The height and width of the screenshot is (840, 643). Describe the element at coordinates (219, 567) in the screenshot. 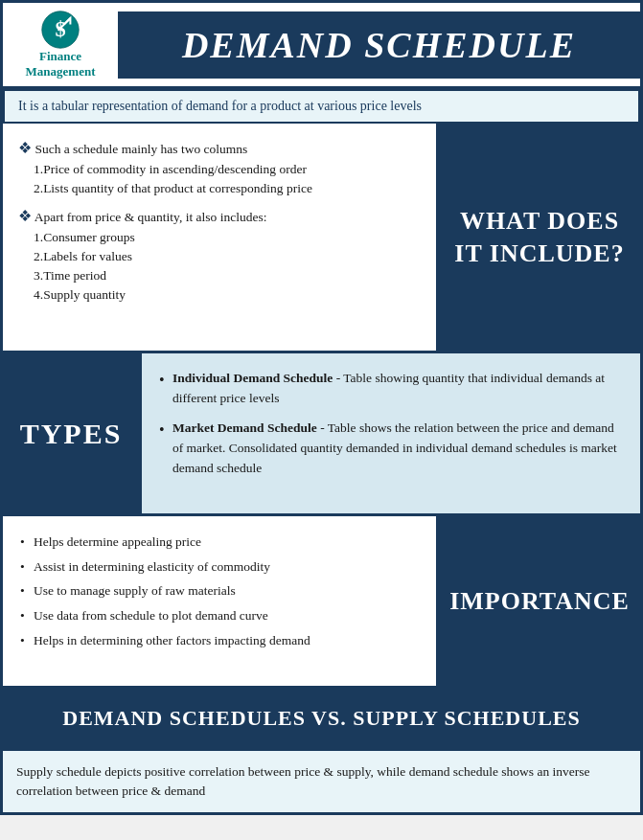

I see `importance-item-2: Assist in determining elasticity of comm…` at that location.